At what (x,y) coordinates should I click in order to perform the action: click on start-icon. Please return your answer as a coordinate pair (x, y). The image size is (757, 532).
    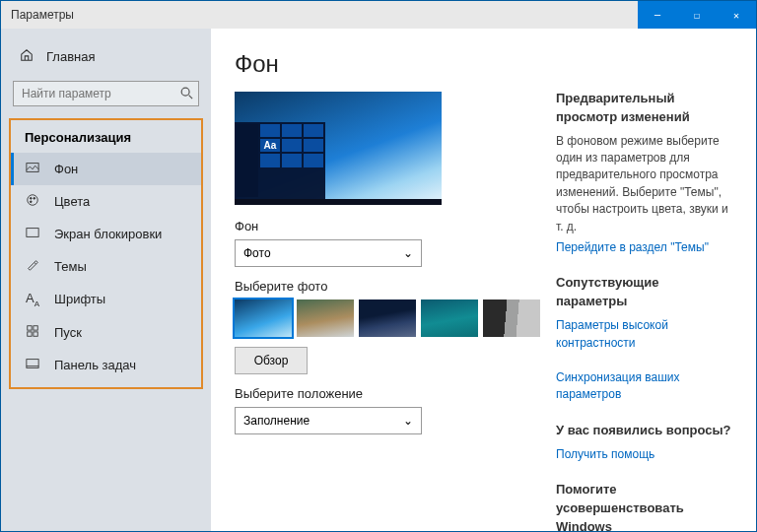
    Looking at the image, I should click on (33, 333).